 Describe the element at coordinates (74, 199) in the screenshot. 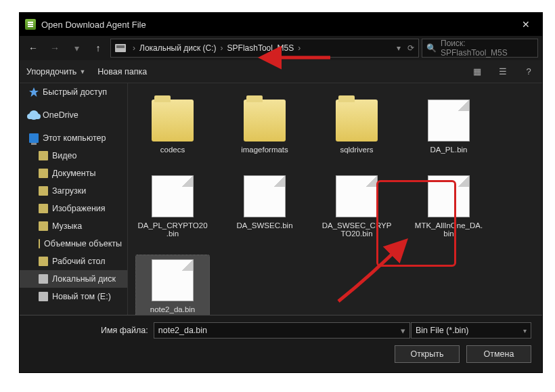

I see `sidebar: Быстрый доступOneDriveЭтот компьютерВиде…` at that location.